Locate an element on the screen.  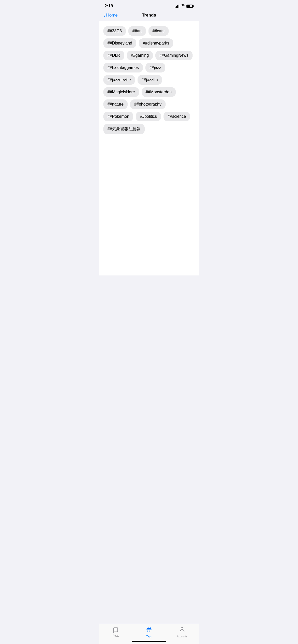
wifi-icon is located at coordinates (183, 6).